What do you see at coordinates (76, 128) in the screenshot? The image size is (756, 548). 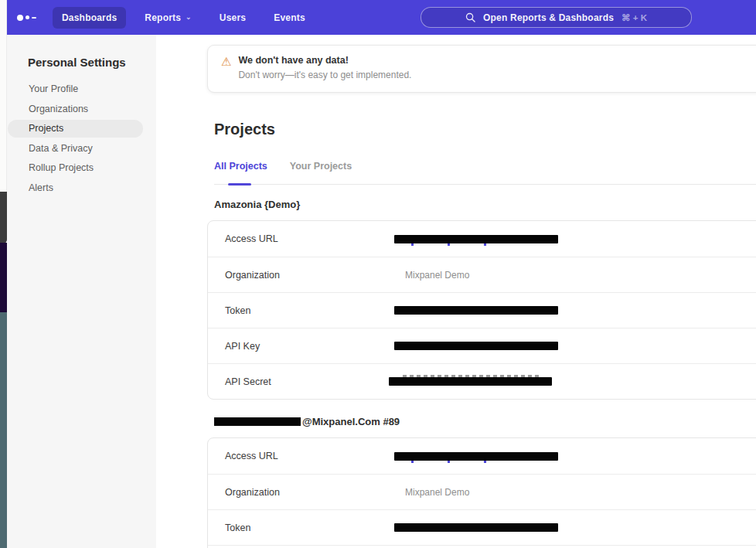 I see `sidebar-item-projects: Projects` at bounding box center [76, 128].